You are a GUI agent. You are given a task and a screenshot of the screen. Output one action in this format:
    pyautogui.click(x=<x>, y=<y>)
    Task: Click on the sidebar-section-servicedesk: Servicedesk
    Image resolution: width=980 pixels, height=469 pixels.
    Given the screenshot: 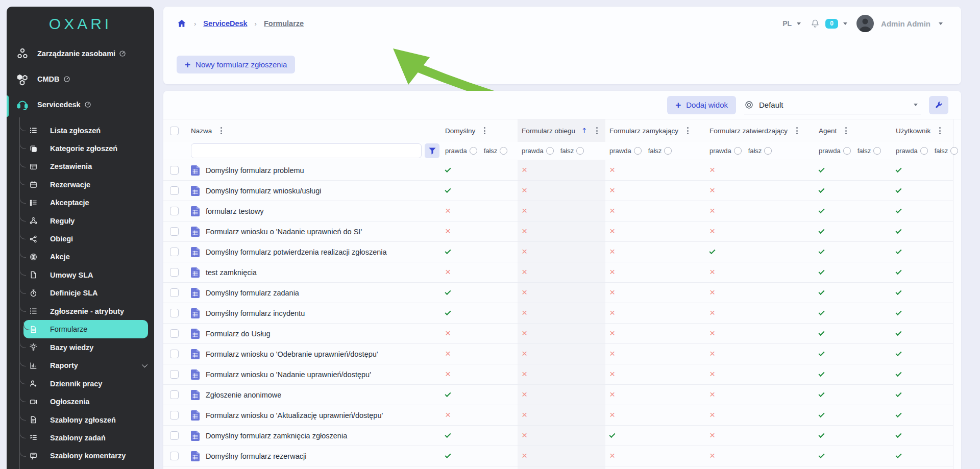 What is the action you would take?
    pyautogui.click(x=81, y=105)
    